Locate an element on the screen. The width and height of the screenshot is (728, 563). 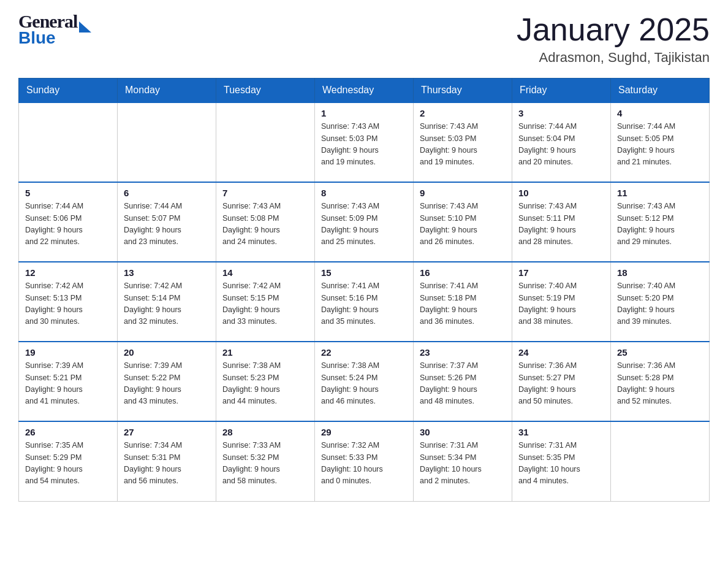
calendar-week-5: 26Sunrise: 7:35 AMSunset: 5:29 PMDayligh… is located at coordinates (364, 461).